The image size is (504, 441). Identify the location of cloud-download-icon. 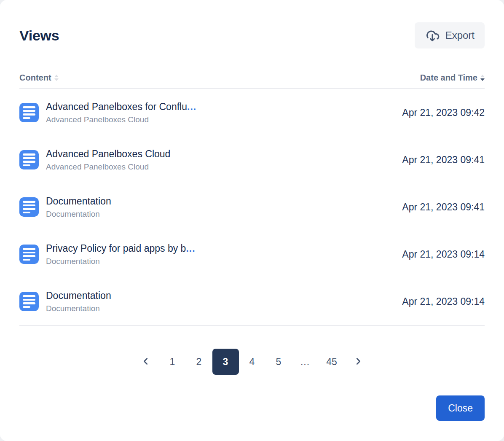
(432, 35).